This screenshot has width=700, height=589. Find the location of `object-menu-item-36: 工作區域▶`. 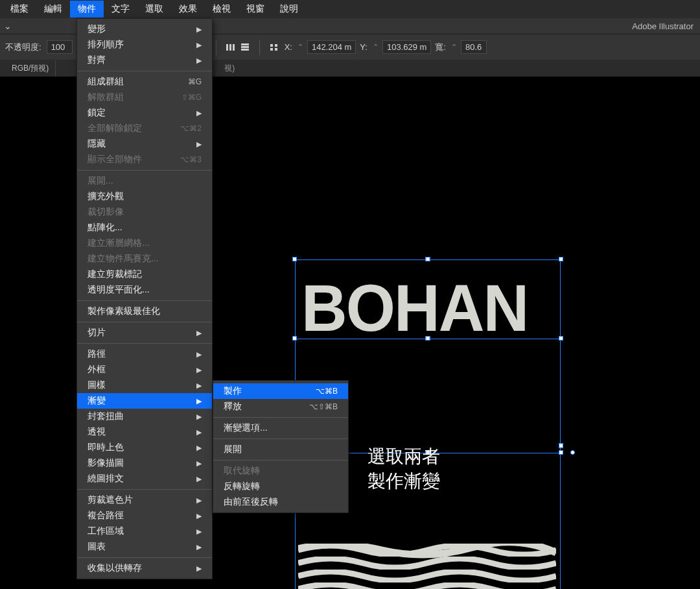

object-menu-item-36: 工作區域▶ is located at coordinates (145, 531).